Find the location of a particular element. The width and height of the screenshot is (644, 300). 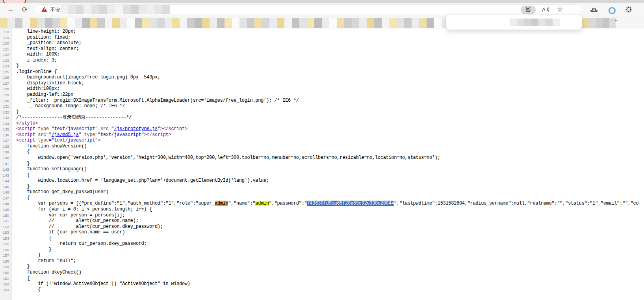

code-text: /*---------------登录页结束---------------*/ is located at coordinates (72, 117).